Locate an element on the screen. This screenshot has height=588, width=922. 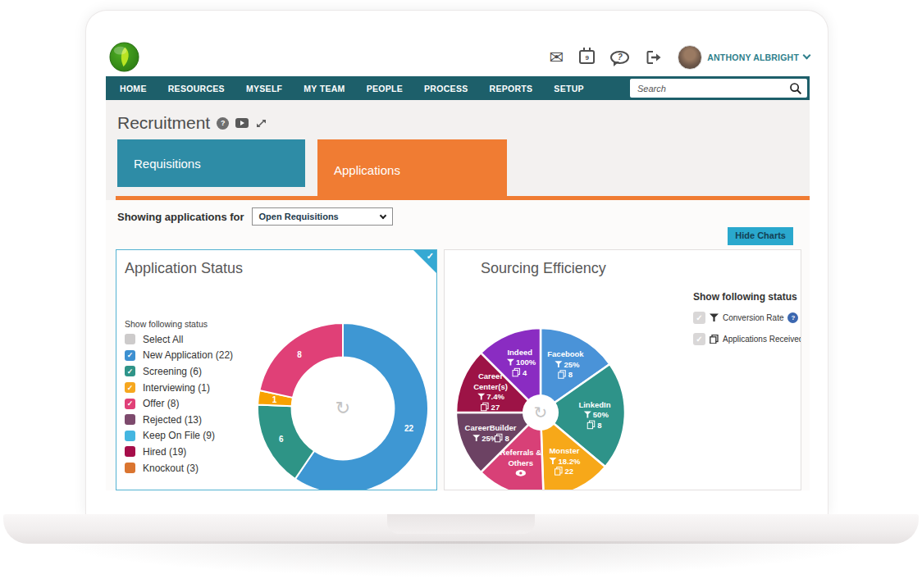
video-tutorial-icon is located at coordinates (242, 123).